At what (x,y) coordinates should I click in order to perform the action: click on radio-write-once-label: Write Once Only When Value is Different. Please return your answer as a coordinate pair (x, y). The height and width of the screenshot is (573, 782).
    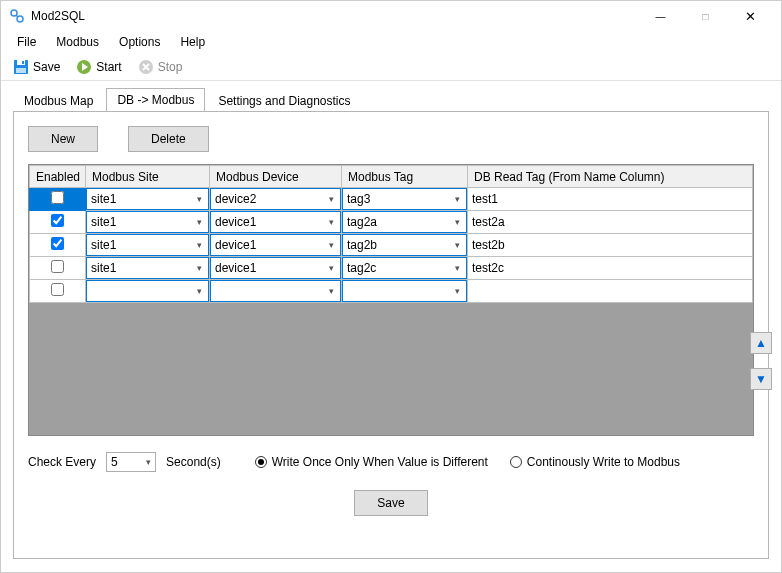
    Looking at the image, I should click on (380, 462).